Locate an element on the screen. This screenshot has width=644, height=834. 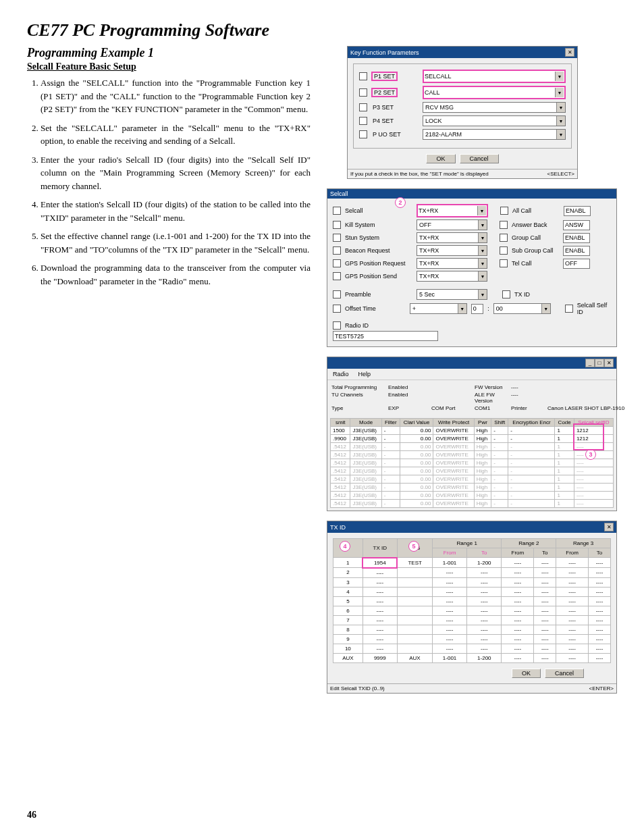
selcall-row-label: GPS Position Request is located at coordinates (379, 263).